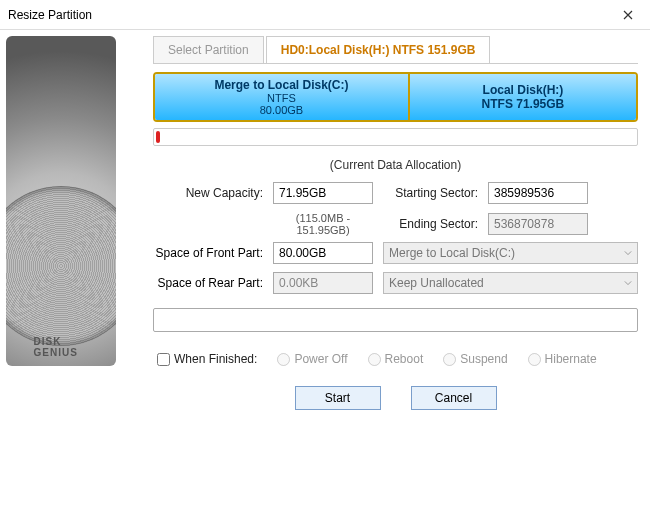 This screenshot has width=650, height=515. Describe the element at coordinates (475, 359) in the screenshot. I see `option-suspend: Suspend` at that location.